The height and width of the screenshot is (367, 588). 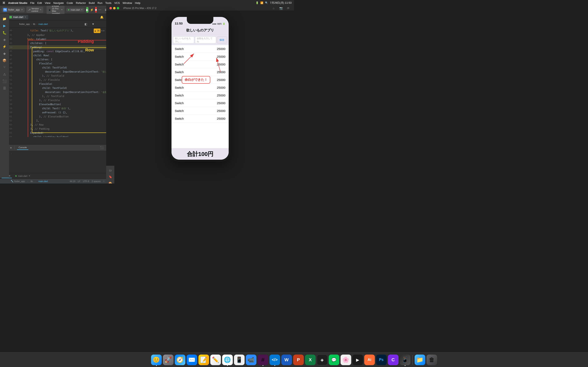 What do you see at coordinates (12, 181) in the screenshot?
I see `project-status-icon: 🔧` at bounding box center [12, 181].